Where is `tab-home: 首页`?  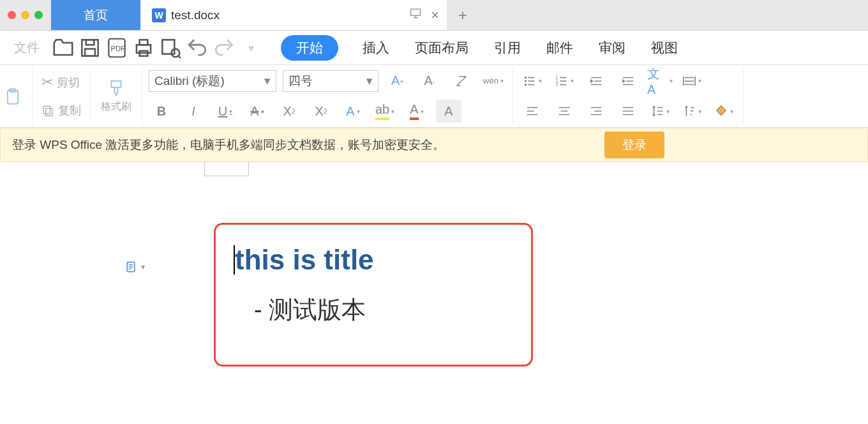
tab-home: 首页 is located at coordinates (96, 15).